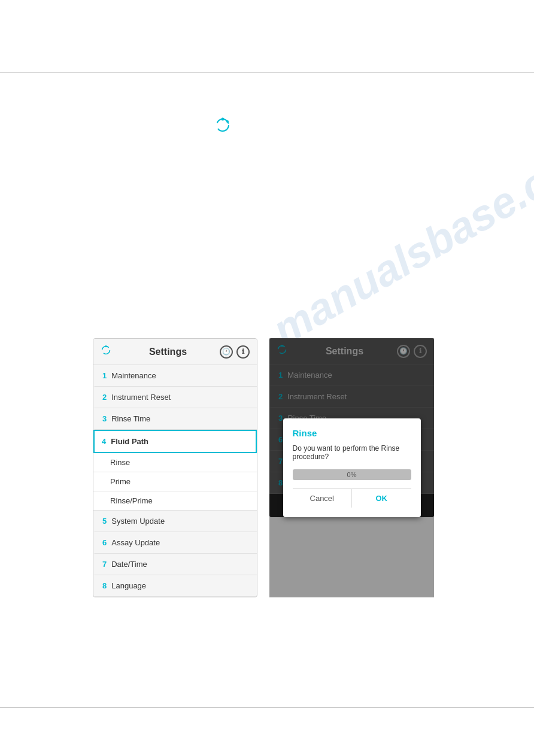  Describe the element at coordinates (352, 475) in the screenshot. I see `progress-label: 0%` at that location.